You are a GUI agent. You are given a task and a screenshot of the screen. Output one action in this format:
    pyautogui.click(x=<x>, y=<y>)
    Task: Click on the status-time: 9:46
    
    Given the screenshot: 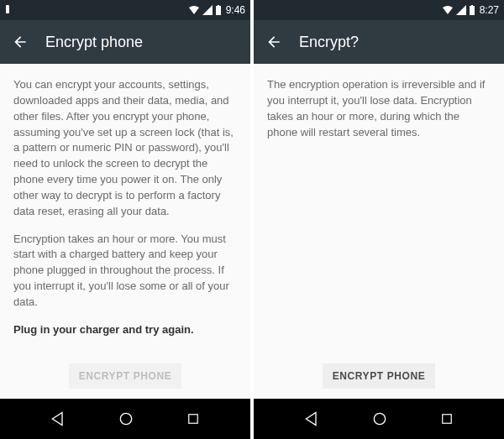 What is the action you would take?
    pyautogui.click(x=235, y=10)
    